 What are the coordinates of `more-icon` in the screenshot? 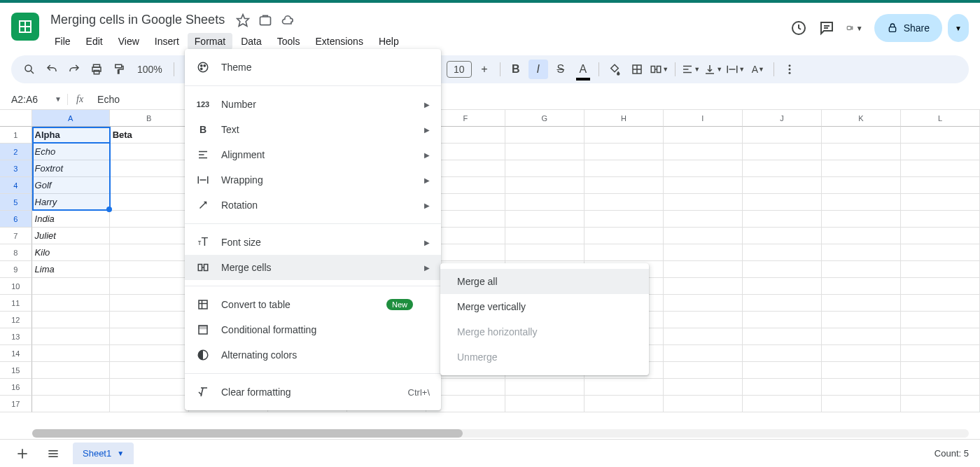 It's located at (790, 69).